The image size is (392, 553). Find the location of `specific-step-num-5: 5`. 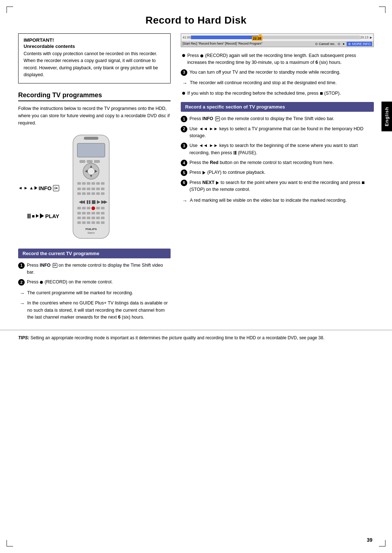

specific-step-num-5: 5 is located at coordinates (184, 173).